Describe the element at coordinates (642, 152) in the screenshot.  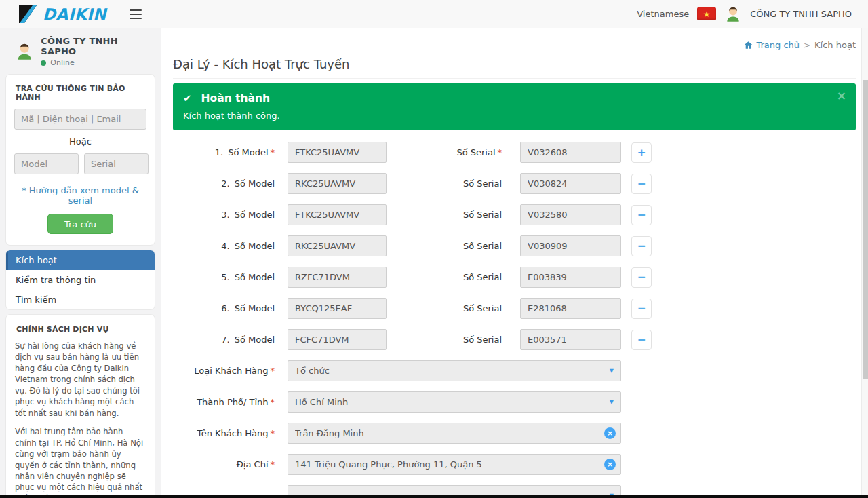
I see `plus-icon: +` at that location.